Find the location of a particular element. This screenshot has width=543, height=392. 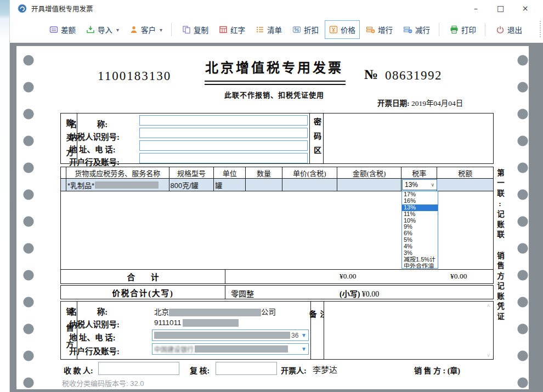

invoice-number-symbol: № is located at coordinates (371, 75).